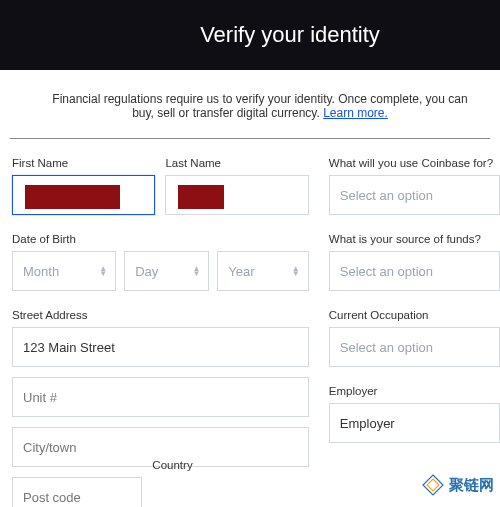 The image size is (500, 507). I want to click on intro-text: Financial regulations require us to veri…, so click(250, 104).